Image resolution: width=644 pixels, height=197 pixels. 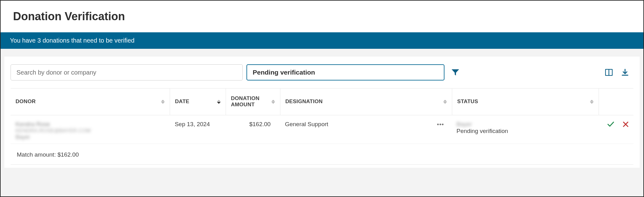 What do you see at coordinates (525, 130) in the screenshot?
I see `cell-status: Bayer Pending verification` at bounding box center [525, 130].